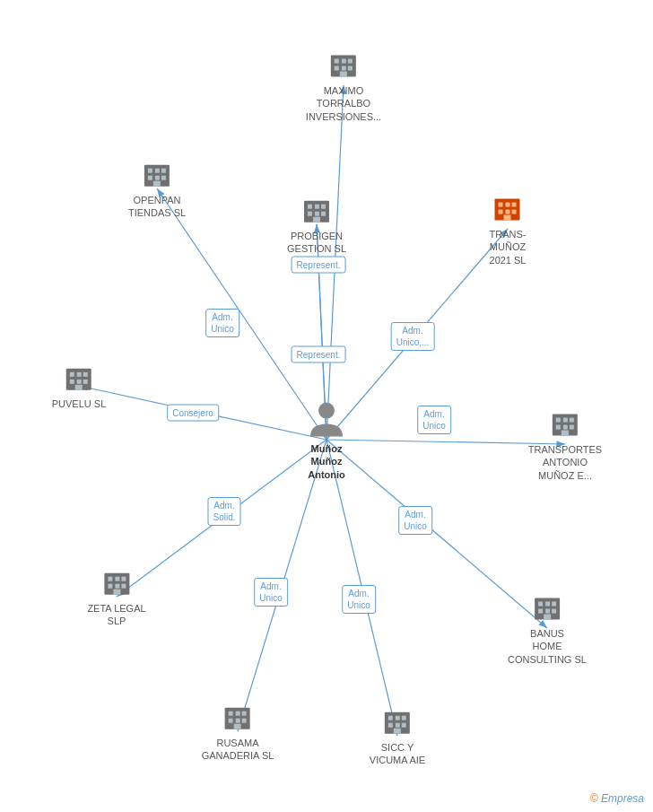  I want to click on node-center: MuñozMuñozAntonio, so click(326, 440).